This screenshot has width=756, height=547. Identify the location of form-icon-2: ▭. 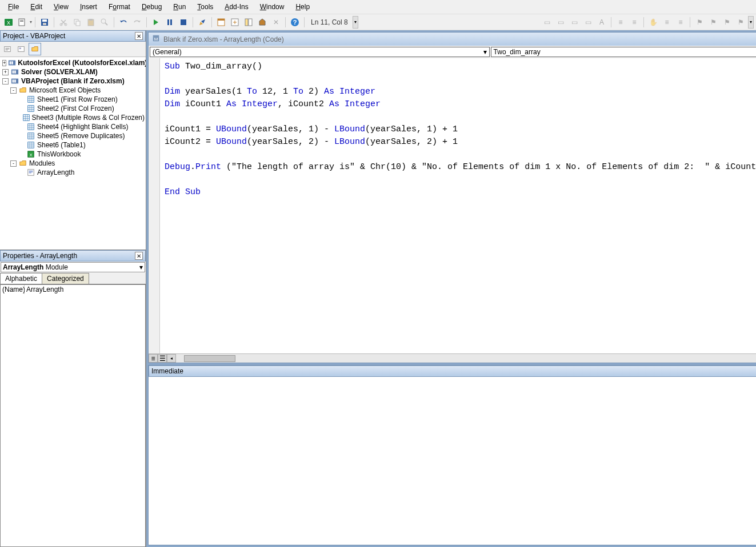
(561, 22).